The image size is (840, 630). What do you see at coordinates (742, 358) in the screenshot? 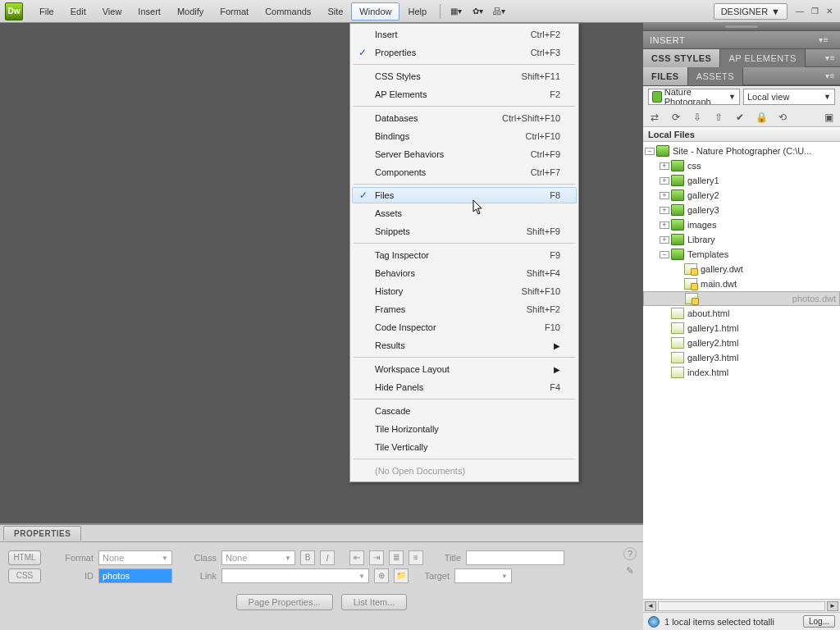
I see `tree-file: gallery3.html` at bounding box center [742, 358].